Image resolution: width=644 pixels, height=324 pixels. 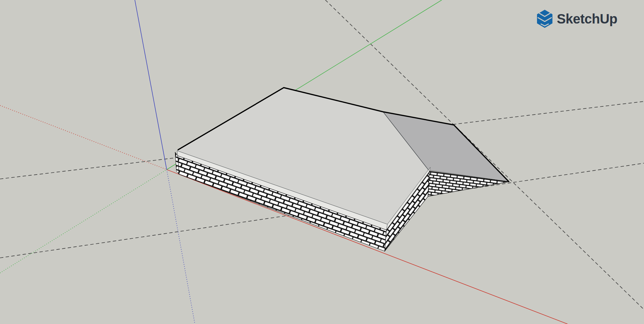 I want to click on sketchup-logo: SketchUp, so click(x=577, y=19).